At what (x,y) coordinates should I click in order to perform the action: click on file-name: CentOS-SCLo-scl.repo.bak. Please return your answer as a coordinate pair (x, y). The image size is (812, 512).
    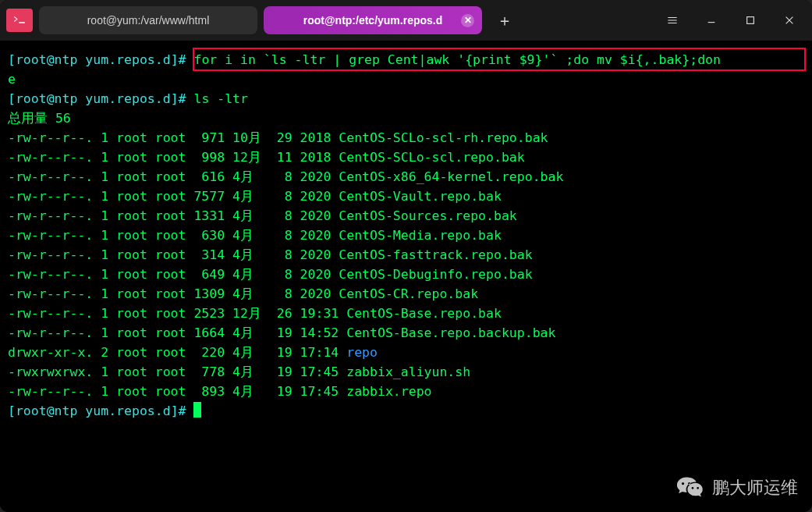
    Looking at the image, I should click on (431, 158).